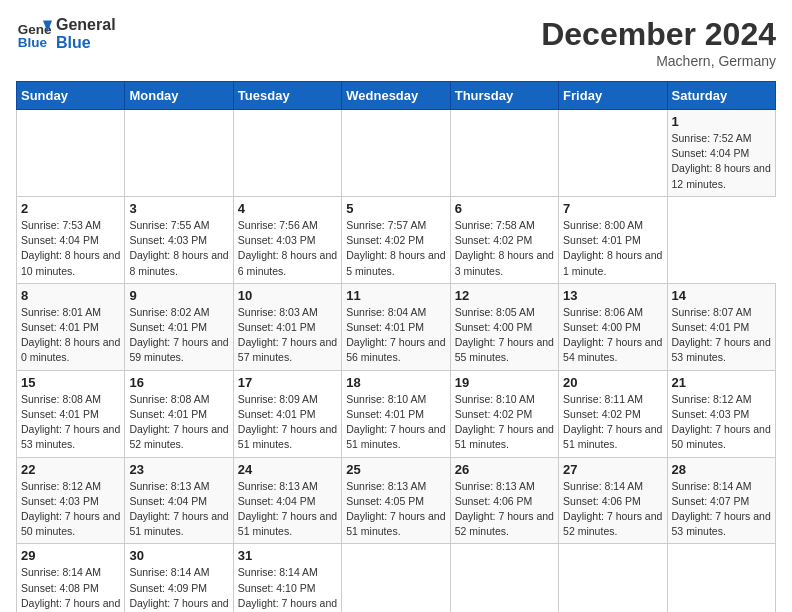 This screenshot has width=792, height=612. I want to click on day-number: 28, so click(722, 470).